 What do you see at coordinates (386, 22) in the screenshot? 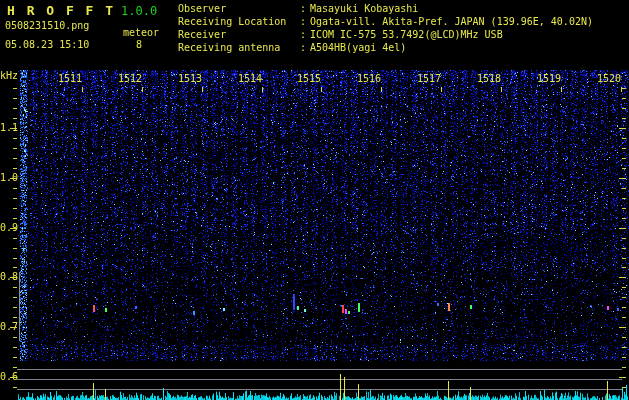
I see `station-row-location: Receiving Location:Ogata-vill. Akita-Pre…` at bounding box center [386, 22].